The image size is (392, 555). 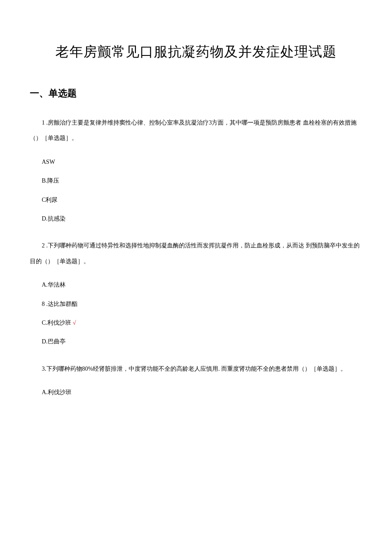 I want to click on option-text: A.华法林, so click(x=54, y=285).